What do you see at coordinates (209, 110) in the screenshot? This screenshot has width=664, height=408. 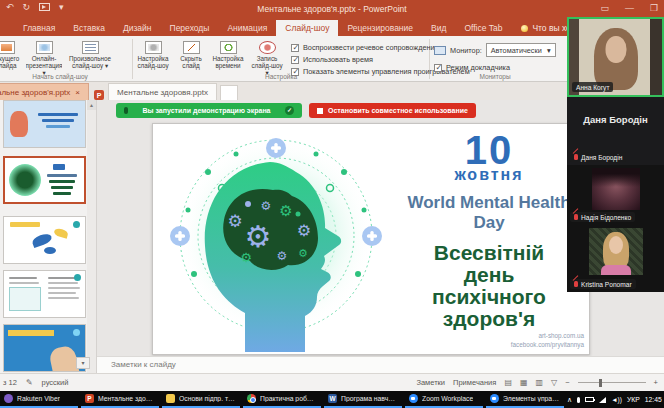 I see `screen-sharing-banner: Вы запустили демонстрацию экрана ✓` at bounding box center [209, 110].